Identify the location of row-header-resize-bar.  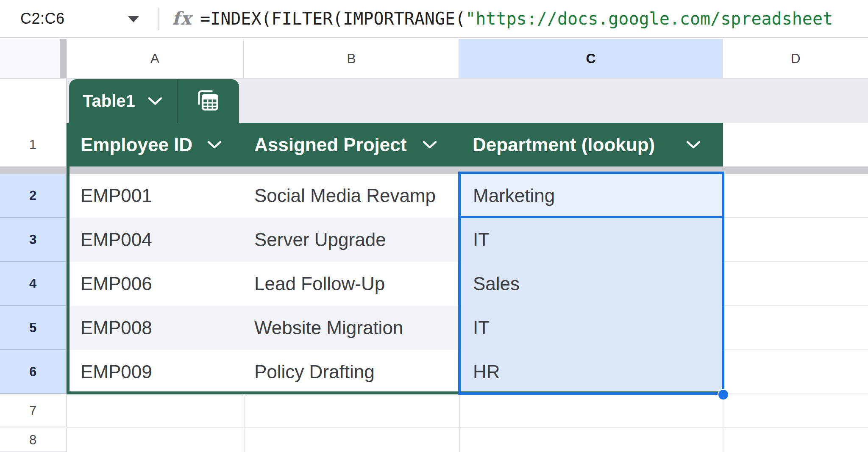
(63, 58).